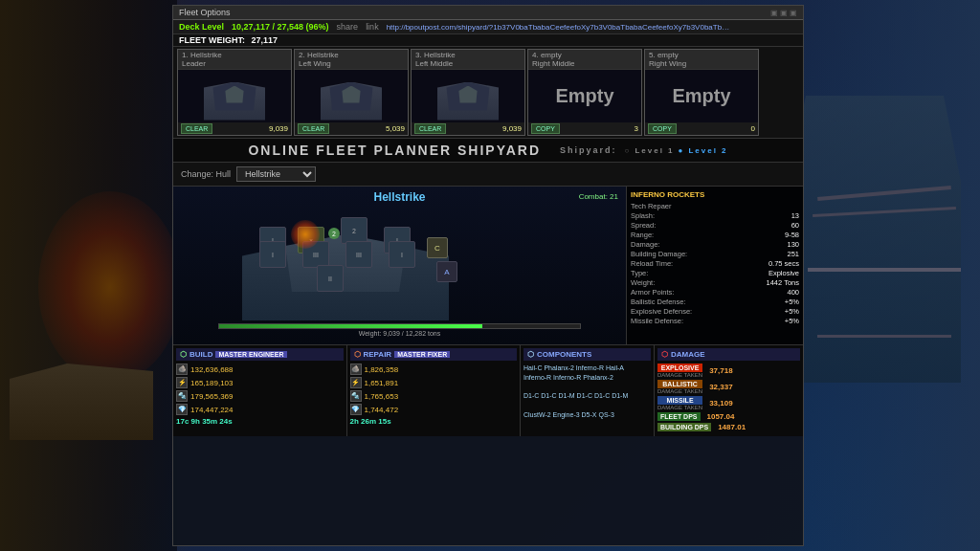 The image size is (980, 551). What do you see at coordinates (701, 96) in the screenshot?
I see `slot-5-empty-label: Empty` at bounding box center [701, 96].